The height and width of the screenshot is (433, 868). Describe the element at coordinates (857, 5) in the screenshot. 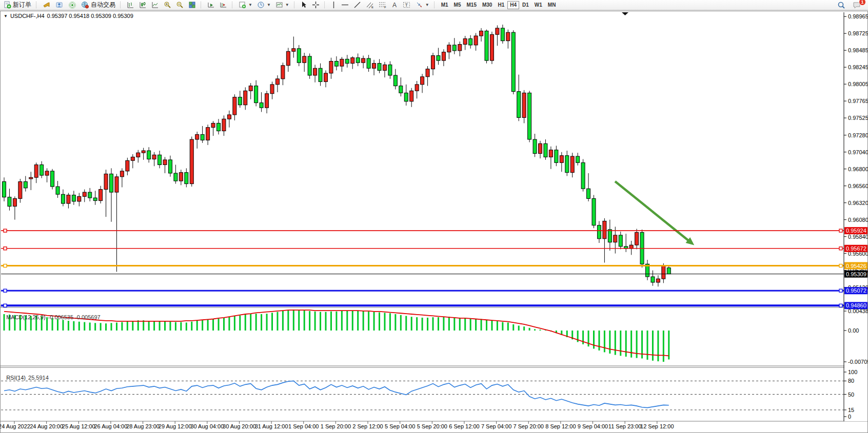

I see `community-button: 1` at that location.